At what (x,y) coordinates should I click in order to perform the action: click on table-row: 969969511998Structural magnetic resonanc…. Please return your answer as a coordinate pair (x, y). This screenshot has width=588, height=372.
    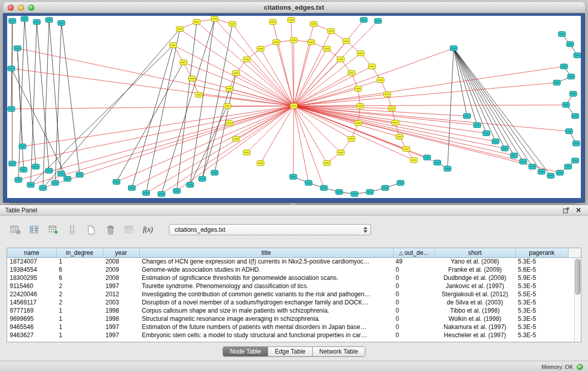
    Looking at the image, I should click on (294, 319).